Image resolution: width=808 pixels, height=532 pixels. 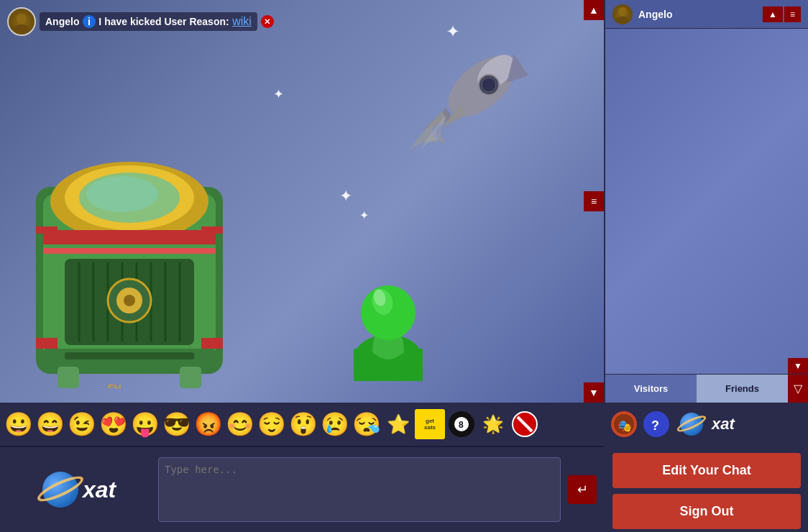 I want to click on xat-logo-bottom: xat, so click(x=79, y=490).